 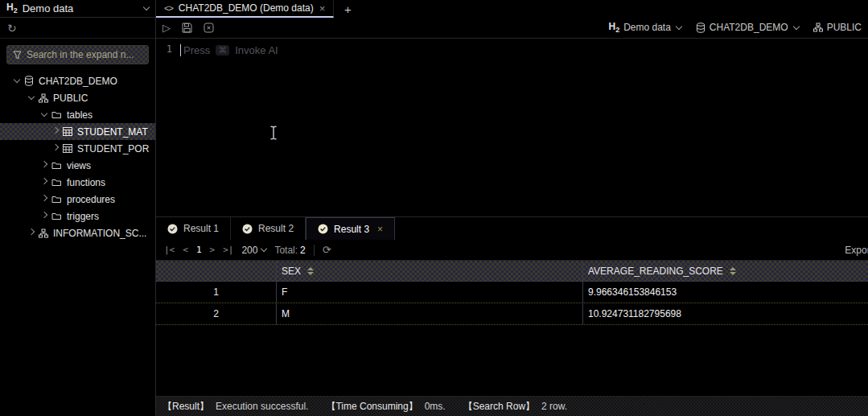 What do you see at coordinates (186, 407) in the screenshot?
I see `status-result-label: 【Result】` at bounding box center [186, 407].